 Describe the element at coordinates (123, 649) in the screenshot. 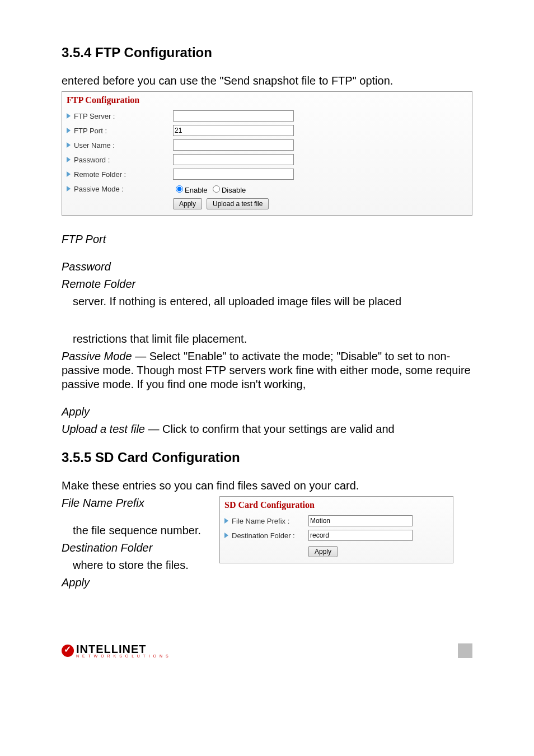

I see `logo-main-text: INTELLINET` at that location.